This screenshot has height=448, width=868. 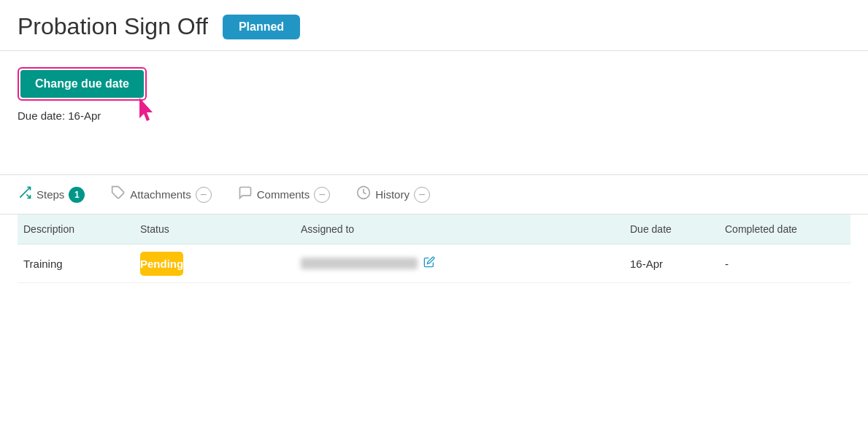 What do you see at coordinates (283, 194) in the screenshot?
I see `tab-comments-label: Comments` at bounding box center [283, 194].